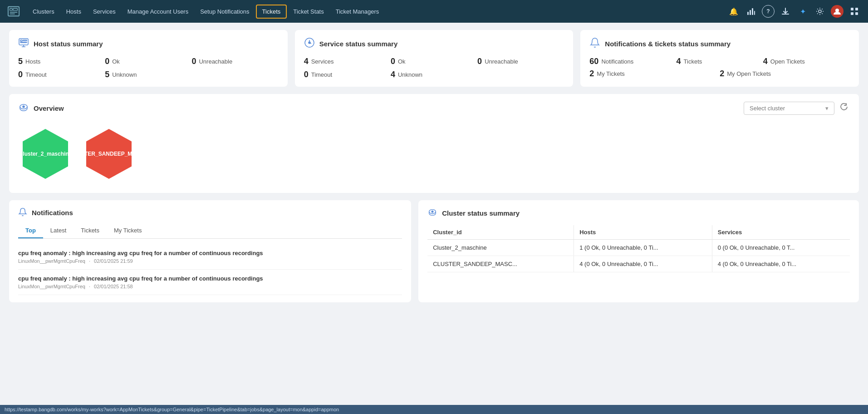  Describe the element at coordinates (348, 62) in the screenshot. I see `service-count: 4 Services` at that location.